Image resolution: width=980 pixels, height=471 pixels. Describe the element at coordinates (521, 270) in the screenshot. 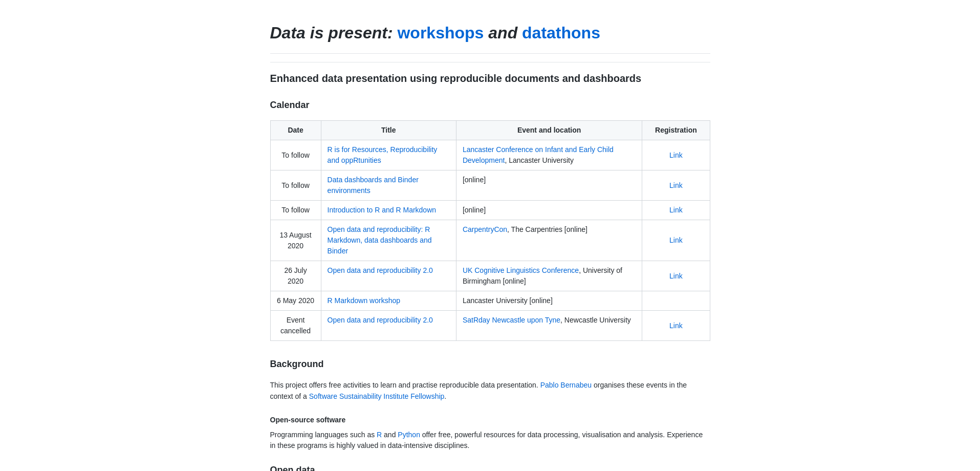

I see `event-link-4: UK Cognitive Linguistics Conference` at that location.